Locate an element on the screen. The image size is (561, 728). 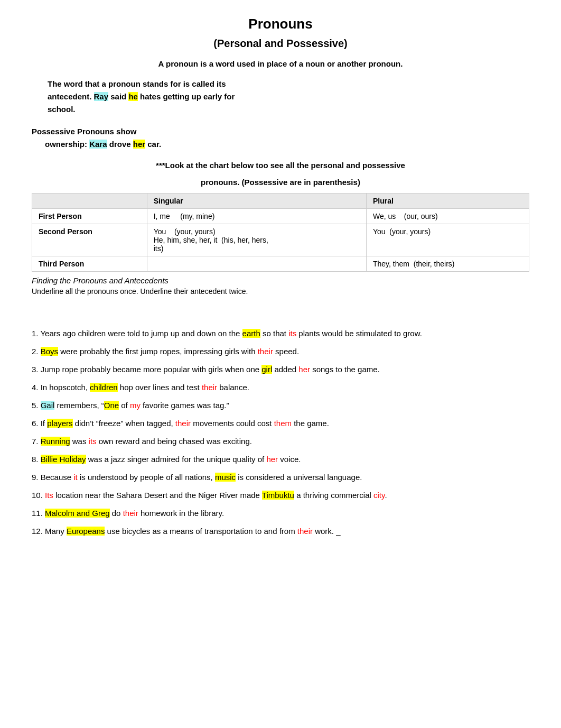
antecedent-line1: The word that a pronoun stands for is ca… is located at coordinates (137, 84).